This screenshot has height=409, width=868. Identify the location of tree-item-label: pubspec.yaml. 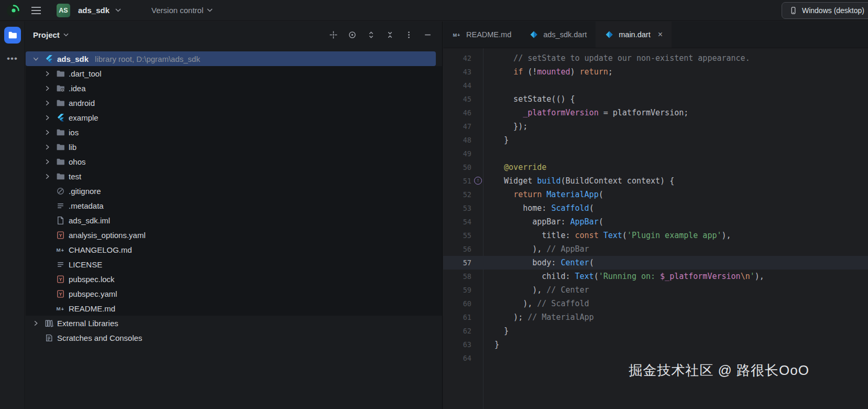
(93, 294).